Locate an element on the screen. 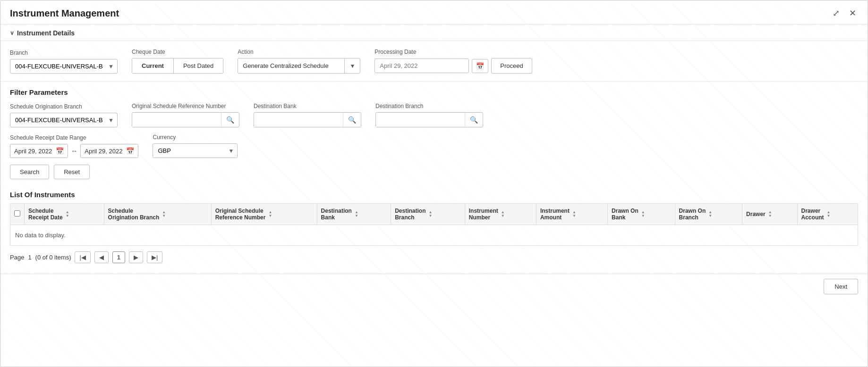 The image size is (868, 367). col-drawer: Drawer ▲▼ is located at coordinates (770, 214).